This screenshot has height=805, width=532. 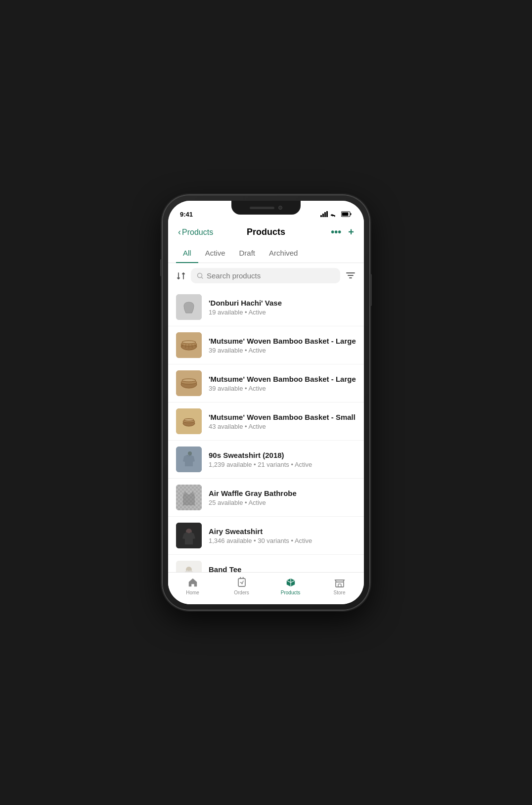 What do you see at coordinates (351, 275) in the screenshot?
I see `filter-icon` at bounding box center [351, 275].